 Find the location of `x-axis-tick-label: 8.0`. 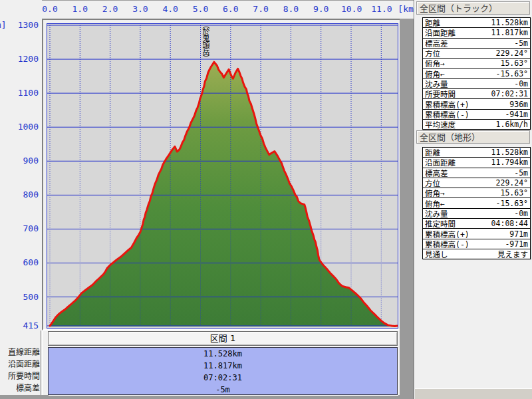

x-axis-tick-label: 8.0 is located at coordinates (291, 9).